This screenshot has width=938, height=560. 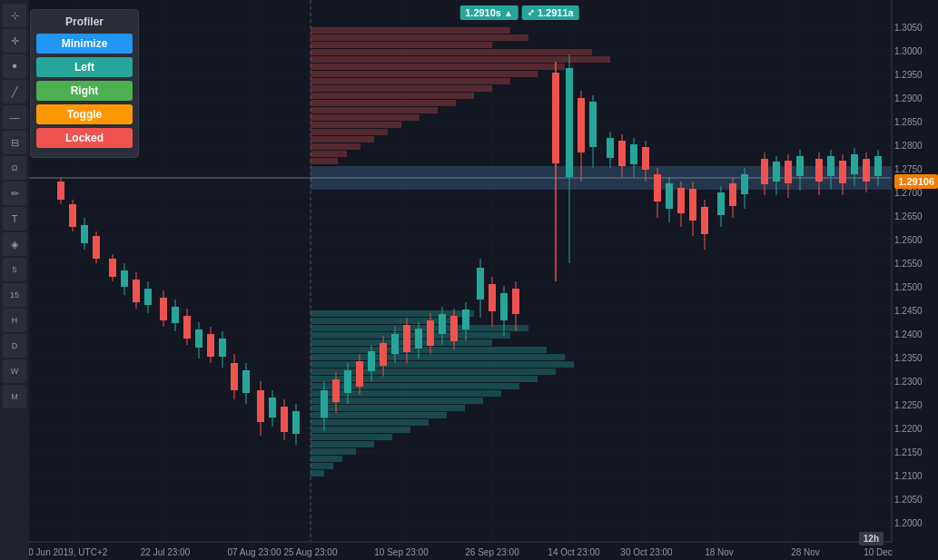 What do you see at coordinates (908, 358) in the screenshot?
I see `svg-text: 1.2350` at bounding box center [908, 358].